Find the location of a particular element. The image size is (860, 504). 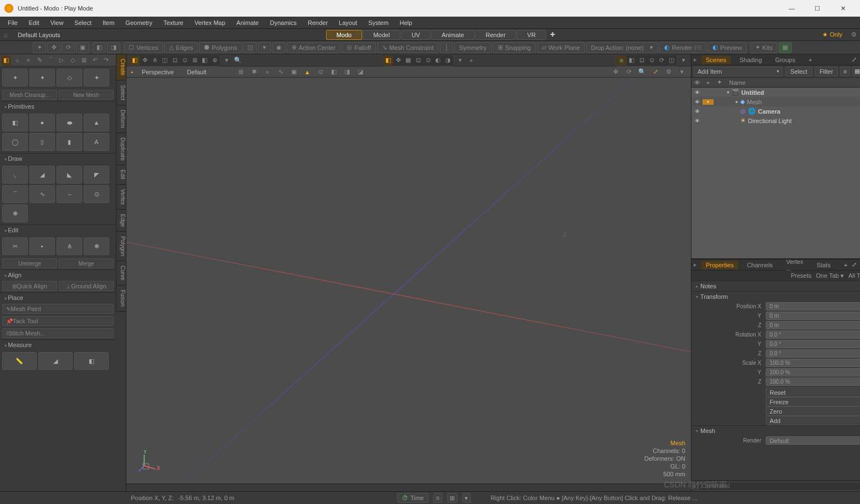

vtab-polygon: Polygon is located at coordinates (121, 246).